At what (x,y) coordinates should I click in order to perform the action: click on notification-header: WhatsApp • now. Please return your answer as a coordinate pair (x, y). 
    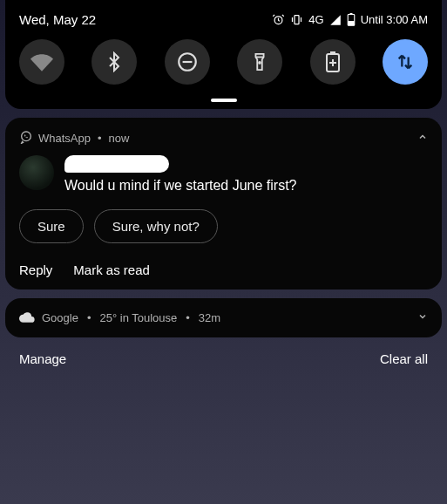
    Looking at the image, I should click on (223, 138).